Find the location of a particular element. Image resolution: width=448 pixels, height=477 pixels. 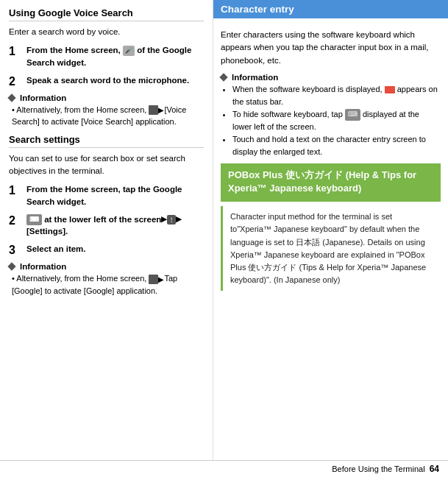

voice-search-title: Using Google Voice Search is located at coordinates (106, 15).